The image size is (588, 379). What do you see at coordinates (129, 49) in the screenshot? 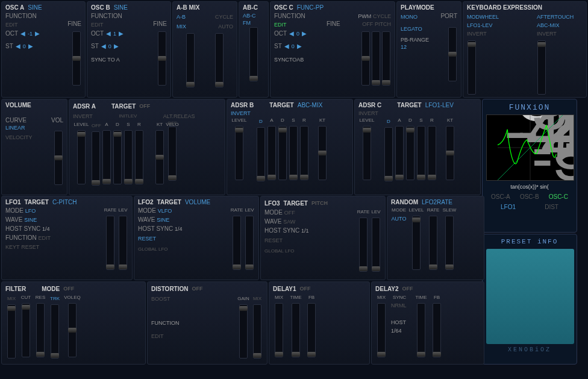
I see `osc-b-panel: OSC B SINE FUNCTION EDITFINE OCT ◀ 1 ▶ S…` at bounding box center [129, 49].